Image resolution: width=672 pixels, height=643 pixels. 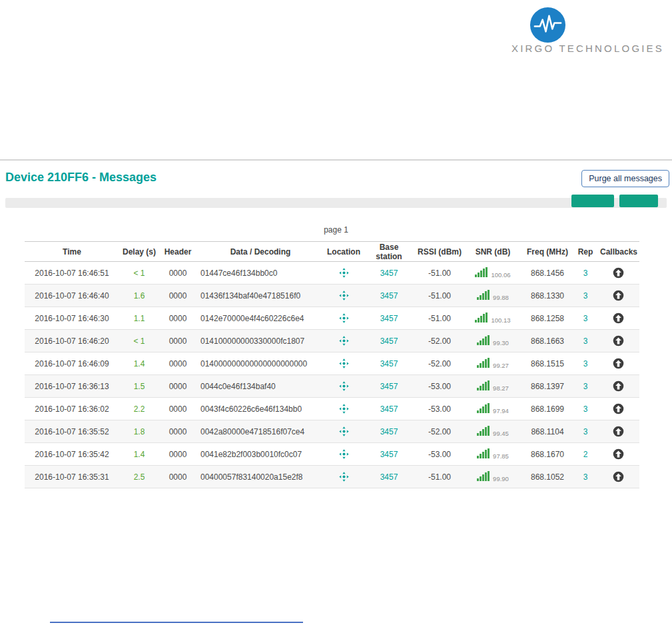 I want to click on snr-cell: 99.30, so click(x=493, y=341).